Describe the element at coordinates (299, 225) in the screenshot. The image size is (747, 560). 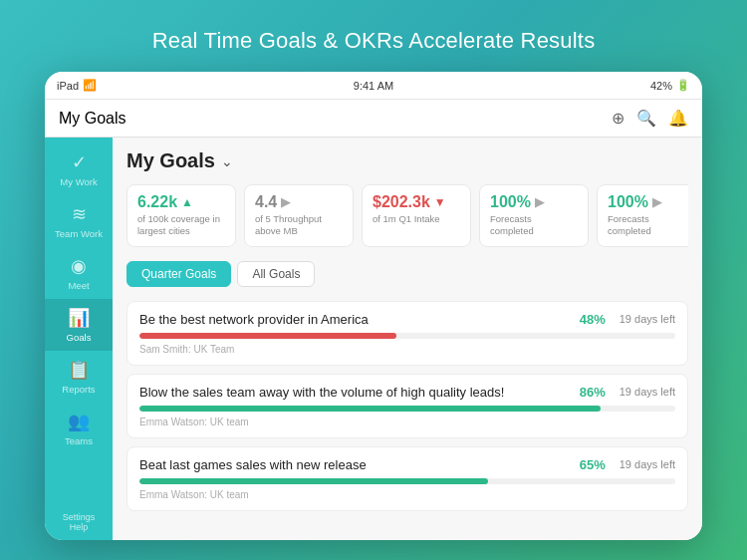
I see `kpi-label-1: of 5 Throughput above MB` at that location.